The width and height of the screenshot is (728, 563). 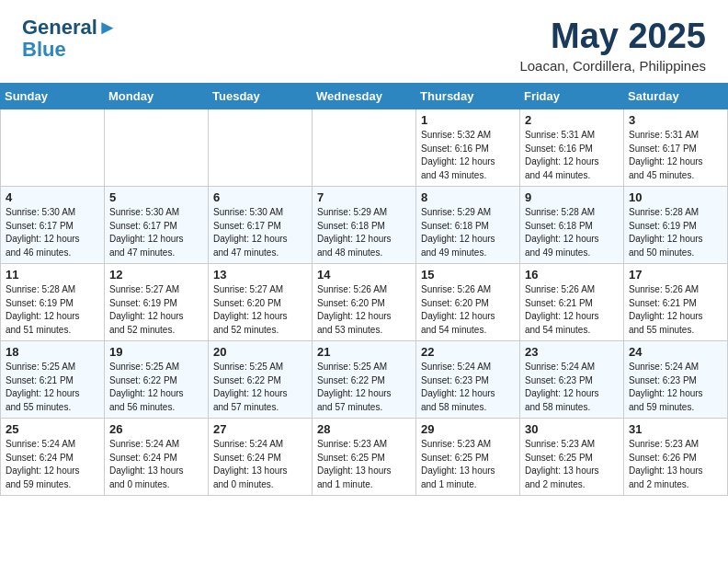 What do you see at coordinates (156, 274) in the screenshot?
I see `day-number: 12` at bounding box center [156, 274].